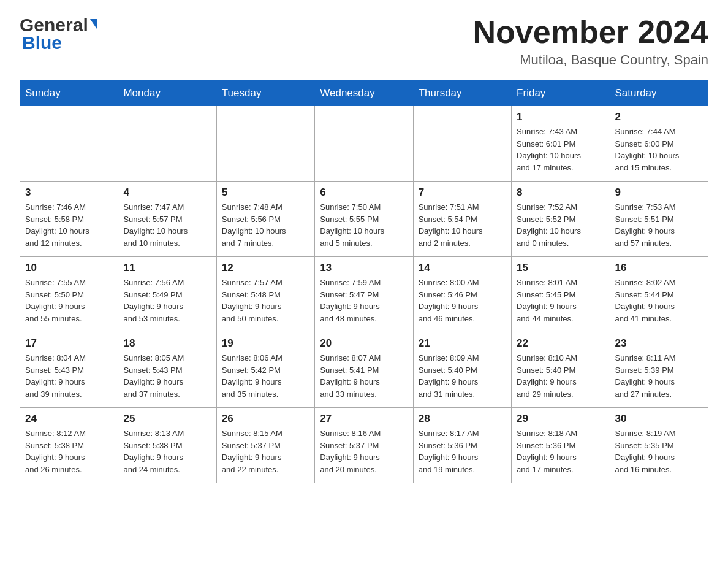 Image resolution: width=728 pixels, height=563 pixels. I want to click on weekday-header-friday: Friday, so click(561, 93).